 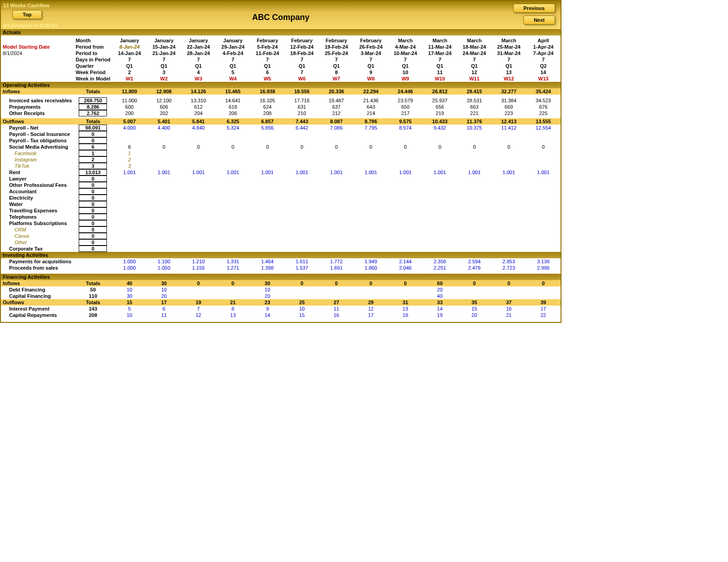 What do you see at coordinates (405, 121) in the screenshot?
I see `total-value: 9.575` at bounding box center [405, 121].